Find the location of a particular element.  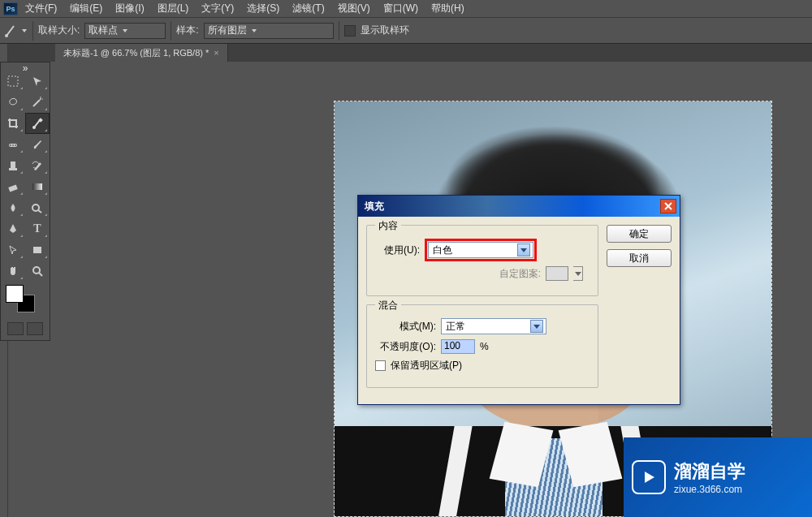

custom-pattern-label: 自定图案: is located at coordinates (520, 274).